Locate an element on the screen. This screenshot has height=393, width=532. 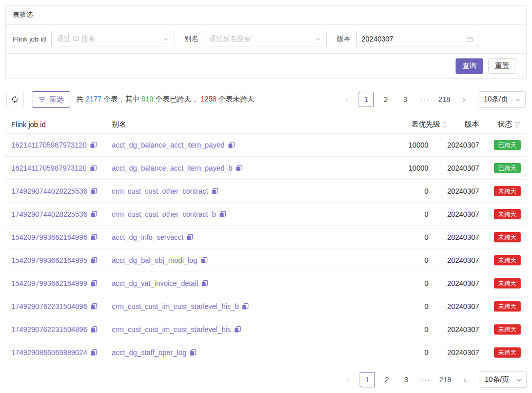
flink-job-id-link: 1542097993662164999 is located at coordinates (49, 283).